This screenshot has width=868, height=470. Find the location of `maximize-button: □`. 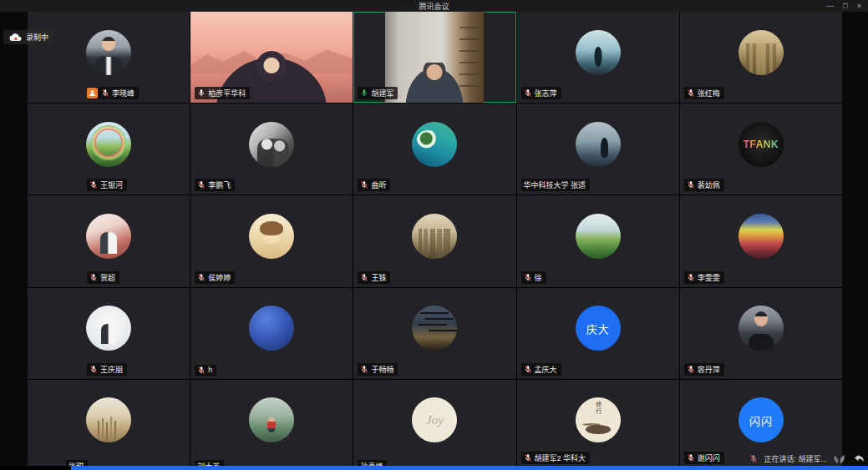

maximize-button: □ is located at coordinates (845, 6).